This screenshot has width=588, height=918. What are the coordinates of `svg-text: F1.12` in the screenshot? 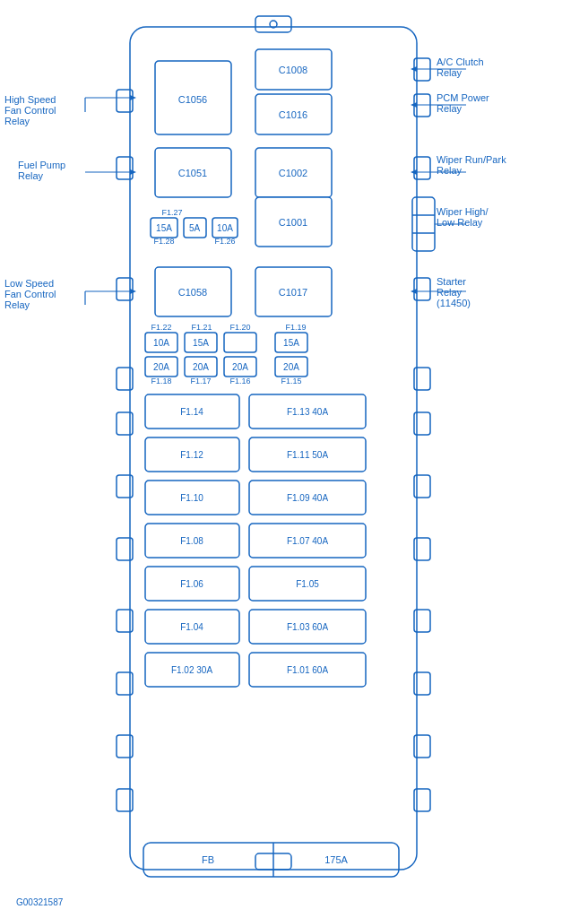 It's located at (192, 455).